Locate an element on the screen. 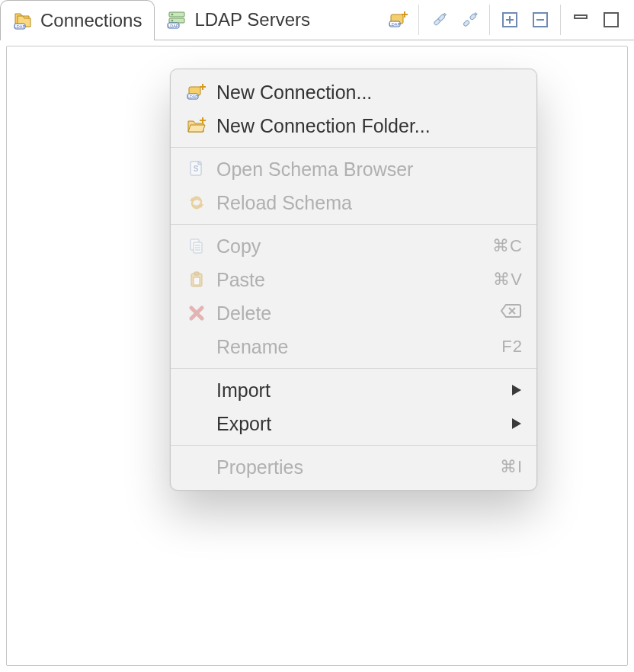 This screenshot has width=634, height=672. menu-item-label: New Connection... is located at coordinates (370, 93).